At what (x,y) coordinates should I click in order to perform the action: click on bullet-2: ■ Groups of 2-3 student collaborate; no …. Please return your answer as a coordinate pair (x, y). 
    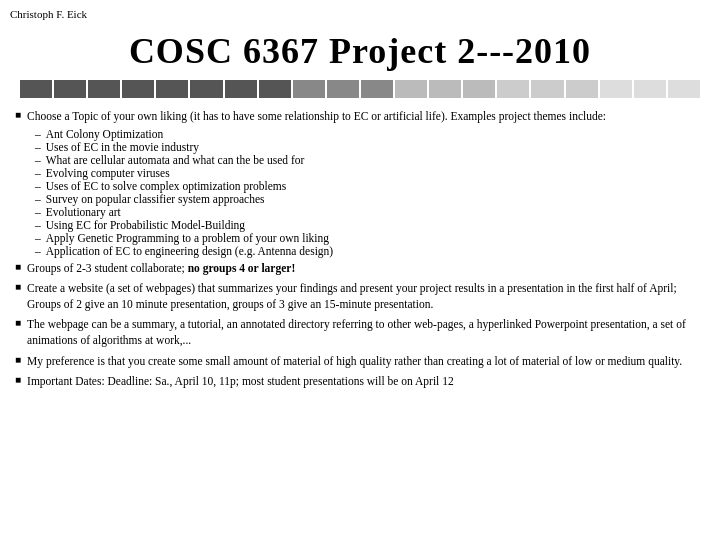
    Looking at the image, I should click on (360, 268).